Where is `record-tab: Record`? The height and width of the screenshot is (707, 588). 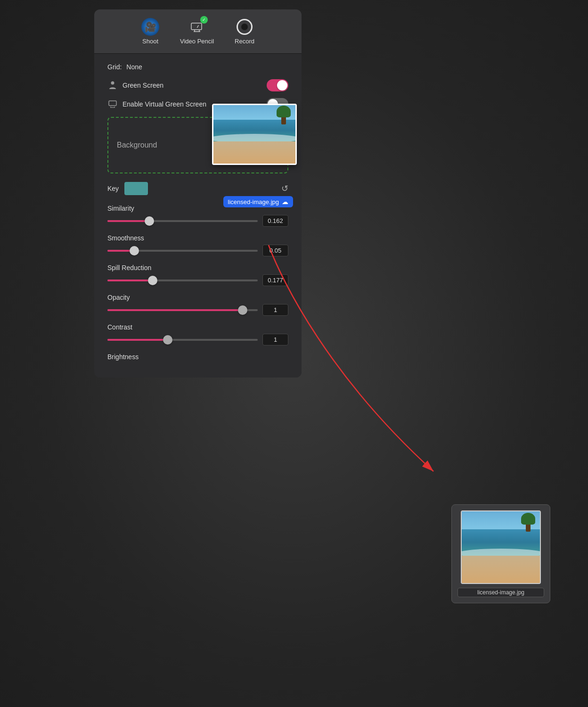
record-tab: Record is located at coordinates (245, 31).